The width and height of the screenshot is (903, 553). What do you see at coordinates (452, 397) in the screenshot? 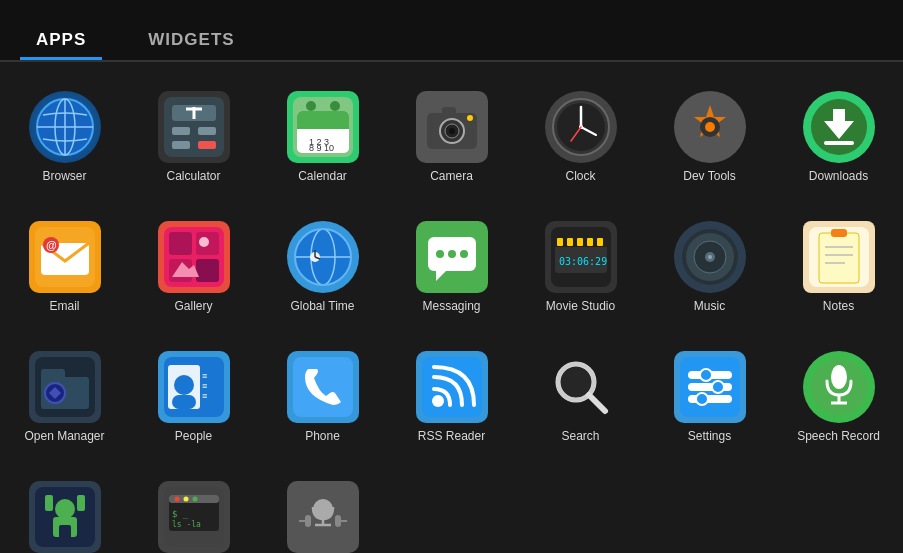
I see `app-item-rssreader: RSS Reader` at bounding box center [452, 397].